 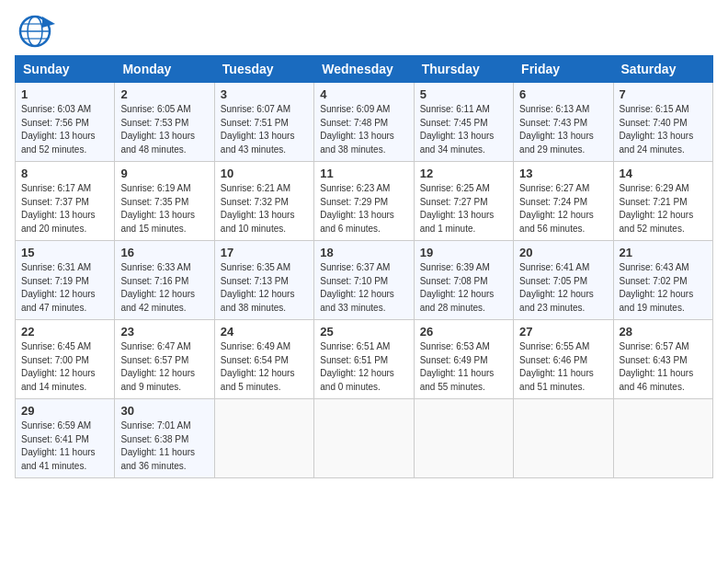 What do you see at coordinates (165, 70) in the screenshot?
I see `weekday-header: Monday` at bounding box center [165, 70].